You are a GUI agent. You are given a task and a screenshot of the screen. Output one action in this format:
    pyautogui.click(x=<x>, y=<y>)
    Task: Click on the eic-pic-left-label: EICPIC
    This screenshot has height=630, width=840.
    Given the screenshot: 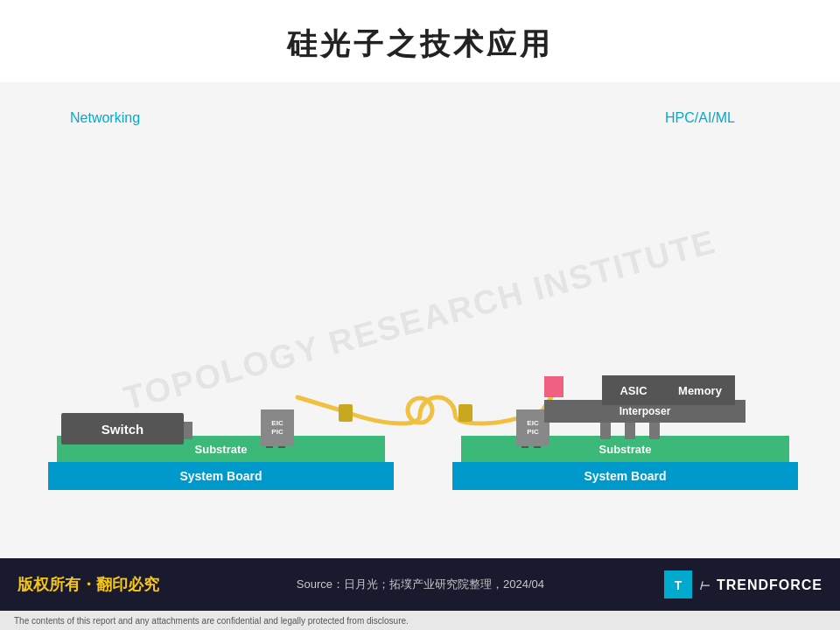 What is the action you would take?
    pyautogui.click(x=276, y=427)
    